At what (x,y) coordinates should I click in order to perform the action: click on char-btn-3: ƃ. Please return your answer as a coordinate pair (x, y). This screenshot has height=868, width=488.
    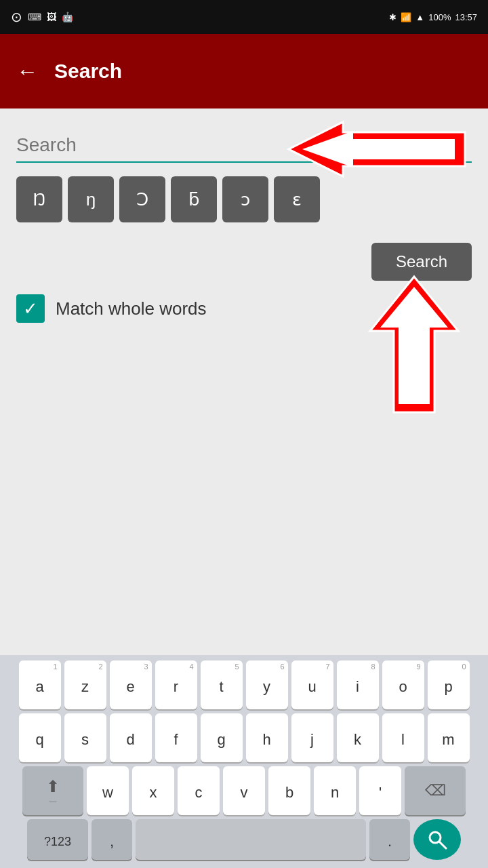
    Looking at the image, I should click on (194, 199).